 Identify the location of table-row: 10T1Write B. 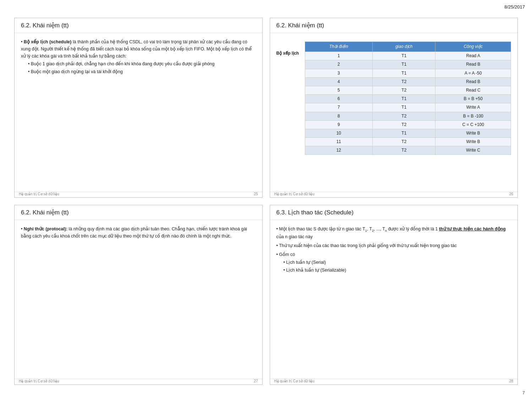
(408, 133).